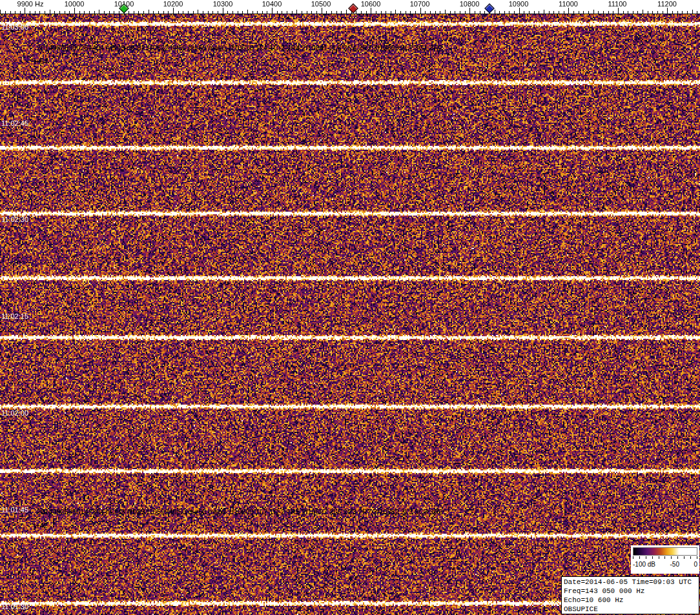 The width and height of the screenshot is (700, 615). Describe the element at coordinates (15, 219) in the screenshot. I see `time-label: 11:02:30` at that location.